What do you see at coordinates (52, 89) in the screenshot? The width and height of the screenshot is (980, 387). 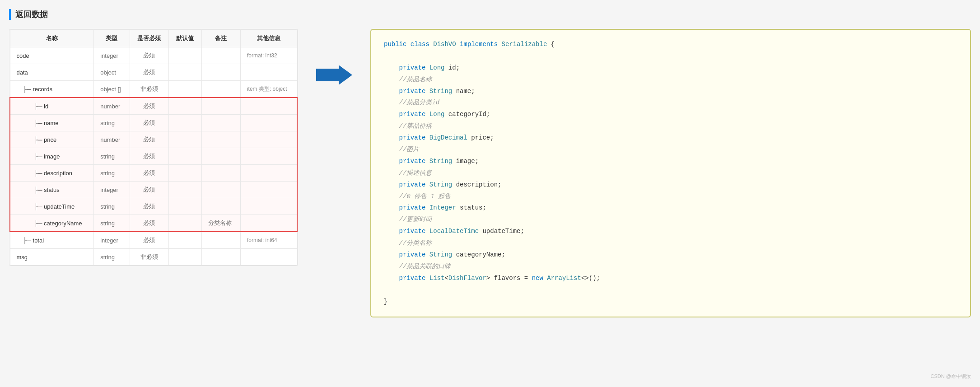 I see `cell-name: ├─ records` at bounding box center [52, 89].